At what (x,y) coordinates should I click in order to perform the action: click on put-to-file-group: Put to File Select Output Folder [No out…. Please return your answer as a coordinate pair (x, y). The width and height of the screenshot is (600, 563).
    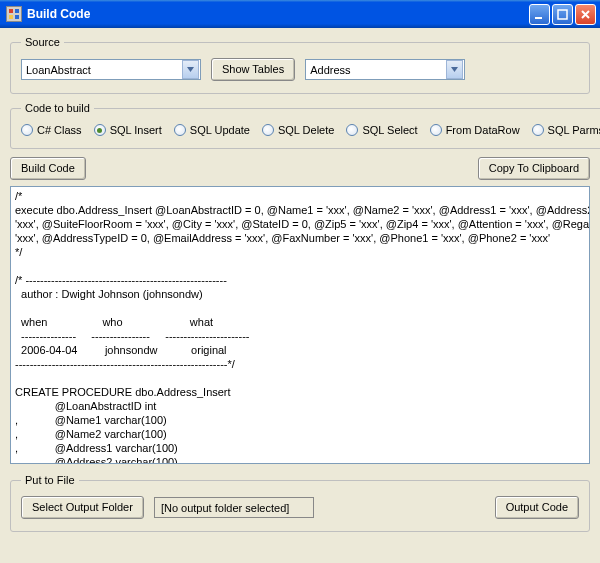
    Looking at the image, I should click on (300, 503).